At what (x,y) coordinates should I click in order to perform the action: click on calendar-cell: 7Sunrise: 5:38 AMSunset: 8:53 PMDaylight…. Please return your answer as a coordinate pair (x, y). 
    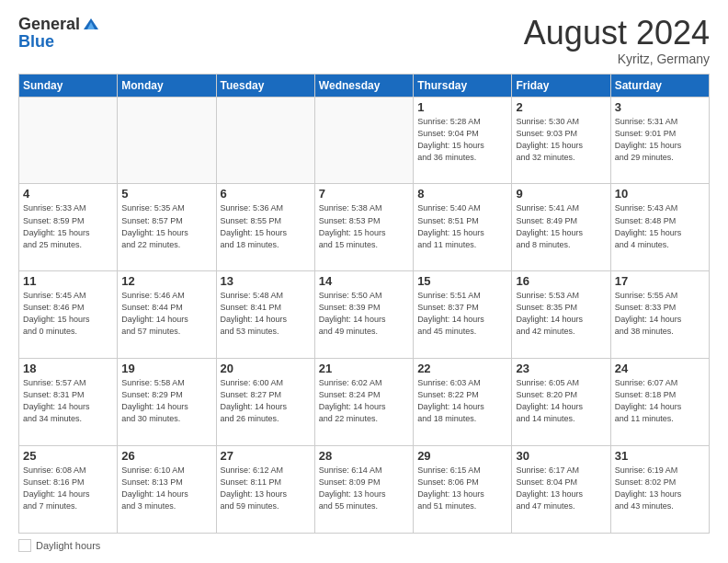
    Looking at the image, I should click on (364, 228).